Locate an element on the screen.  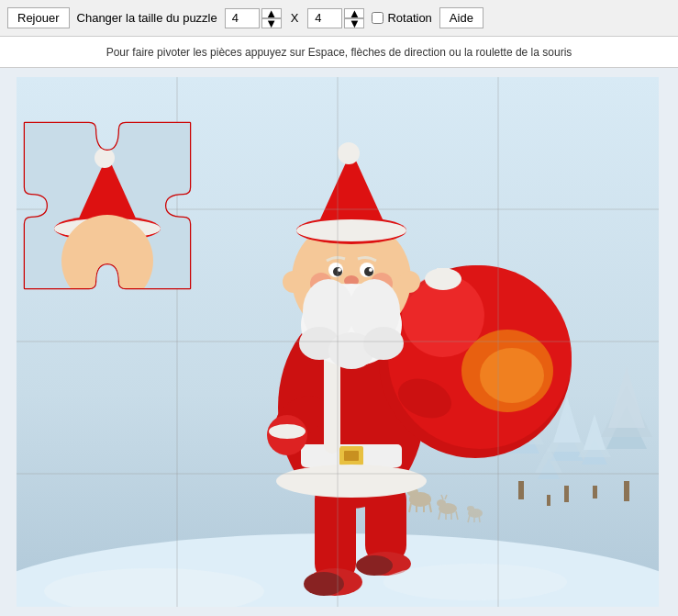
help-button: Aide is located at coordinates (461, 18).